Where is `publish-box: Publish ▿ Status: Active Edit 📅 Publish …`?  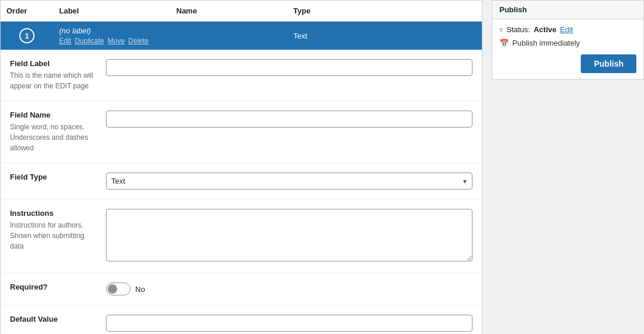
publish-box: Publish ▿ Status: Active Edit 📅 Publish … is located at coordinates (568, 40).